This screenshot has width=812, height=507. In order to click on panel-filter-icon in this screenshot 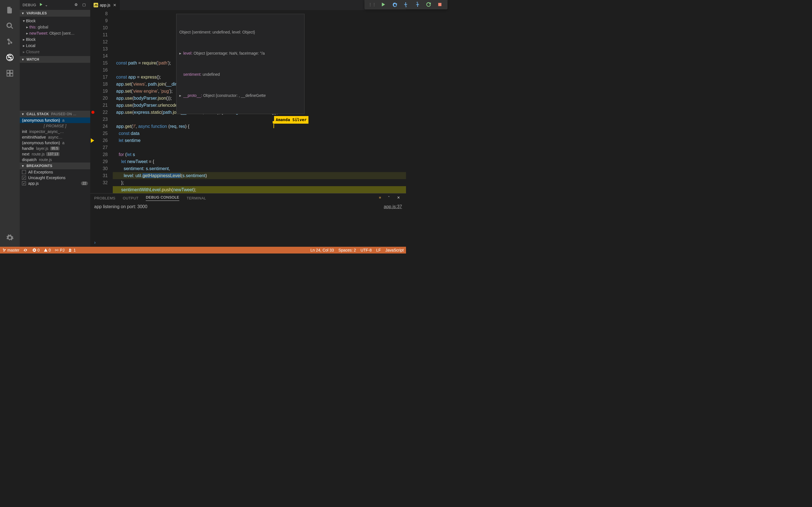, I will do `click(381, 198)`.